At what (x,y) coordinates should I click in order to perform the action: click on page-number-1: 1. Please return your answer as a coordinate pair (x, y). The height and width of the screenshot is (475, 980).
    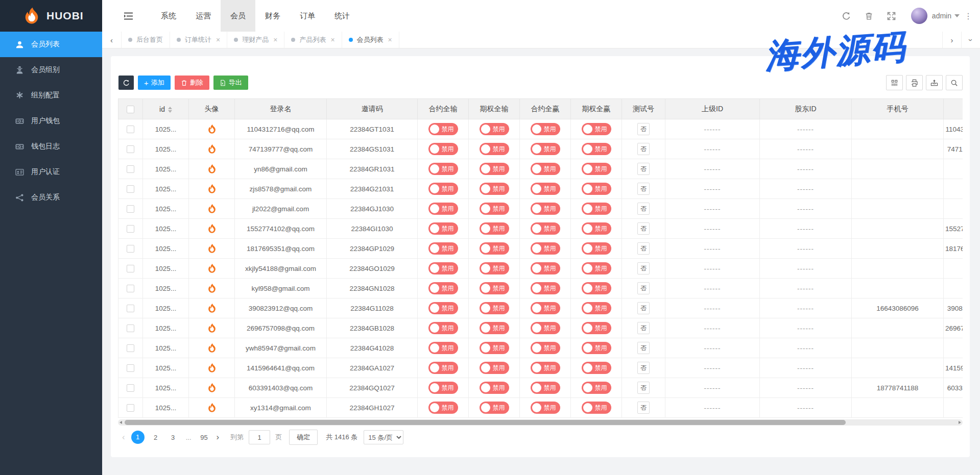
    Looking at the image, I should click on (138, 437).